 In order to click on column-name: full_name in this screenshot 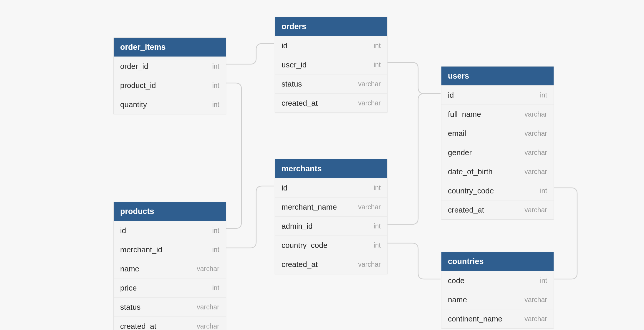, I will do `click(465, 114)`.